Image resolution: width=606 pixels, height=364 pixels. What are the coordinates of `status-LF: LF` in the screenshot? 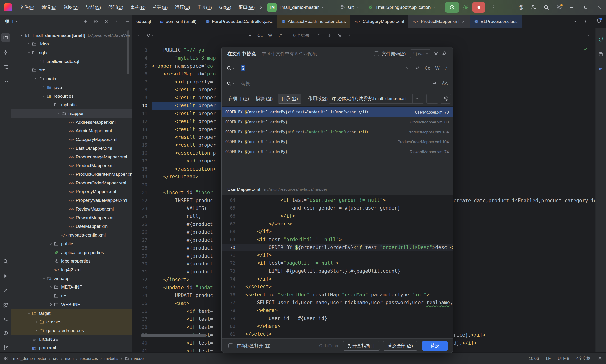 It's located at (549, 359).